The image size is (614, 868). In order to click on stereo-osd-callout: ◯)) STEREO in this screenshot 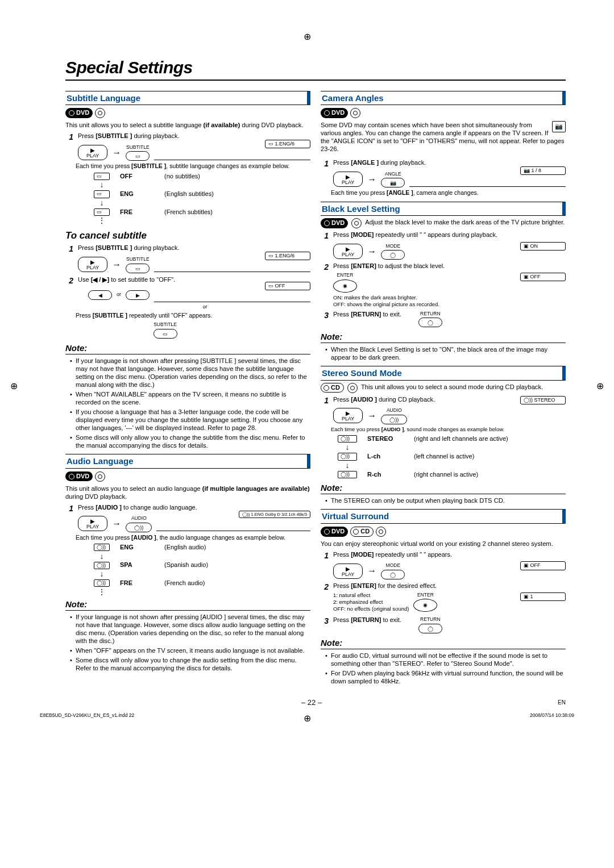, I will do `click(543, 400)`.